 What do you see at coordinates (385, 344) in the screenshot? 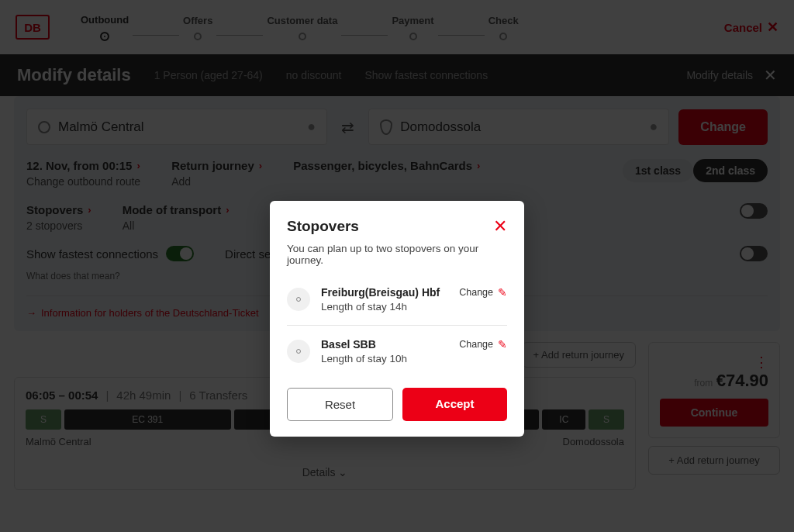
I see `stopover-name: Basel SBB` at bounding box center [385, 344].